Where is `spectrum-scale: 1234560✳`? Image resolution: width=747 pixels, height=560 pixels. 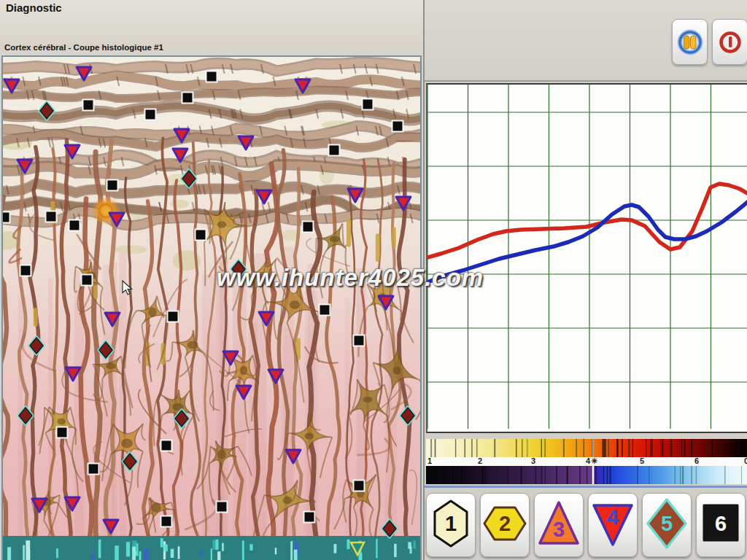 spectrum-scale: 1234560✳ is located at coordinates (587, 462).